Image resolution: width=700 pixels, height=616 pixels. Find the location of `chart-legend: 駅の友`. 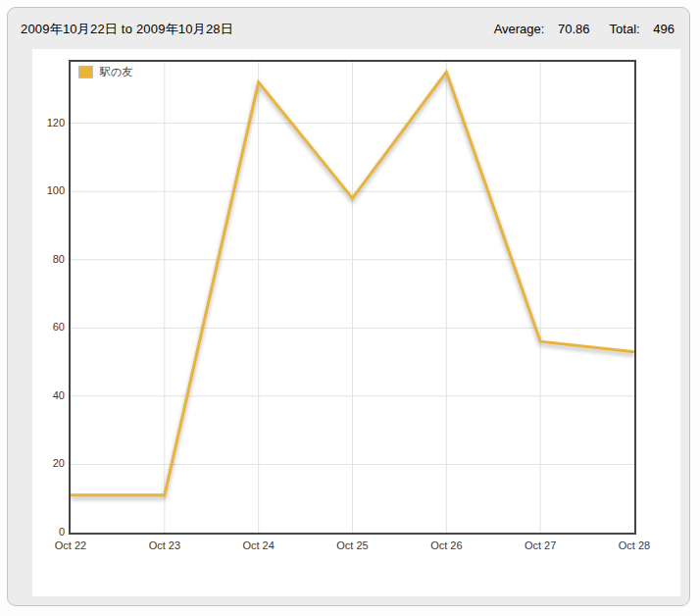

chart-legend: 駅の友 is located at coordinates (106, 73).